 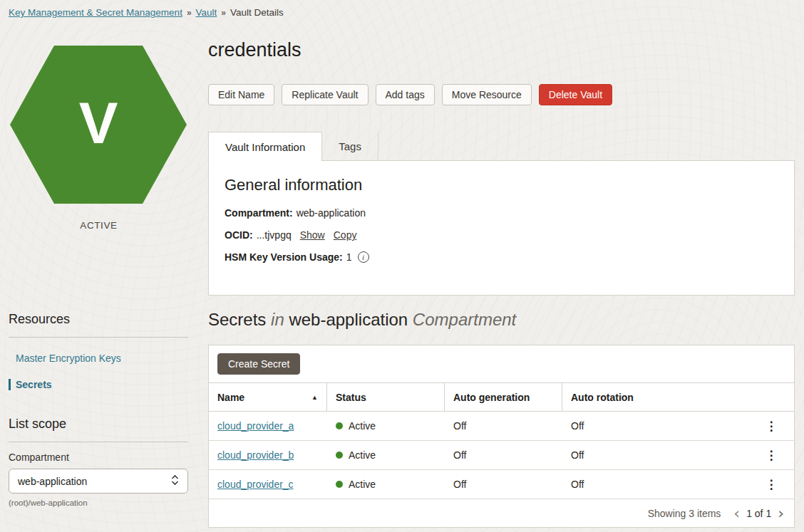 What do you see at coordinates (502, 95) in the screenshot?
I see `action-bar: Edit Name Replicate Vault Add tags Move …` at bounding box center [502, 95].